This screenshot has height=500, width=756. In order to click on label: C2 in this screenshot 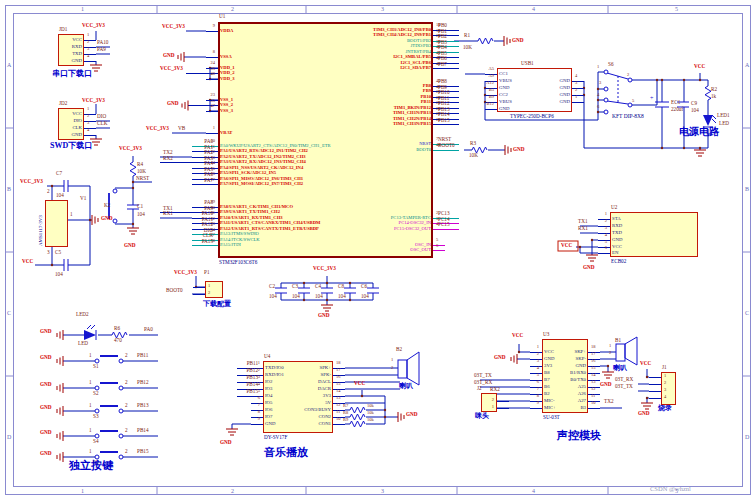, I will do `click(272, 286)`.